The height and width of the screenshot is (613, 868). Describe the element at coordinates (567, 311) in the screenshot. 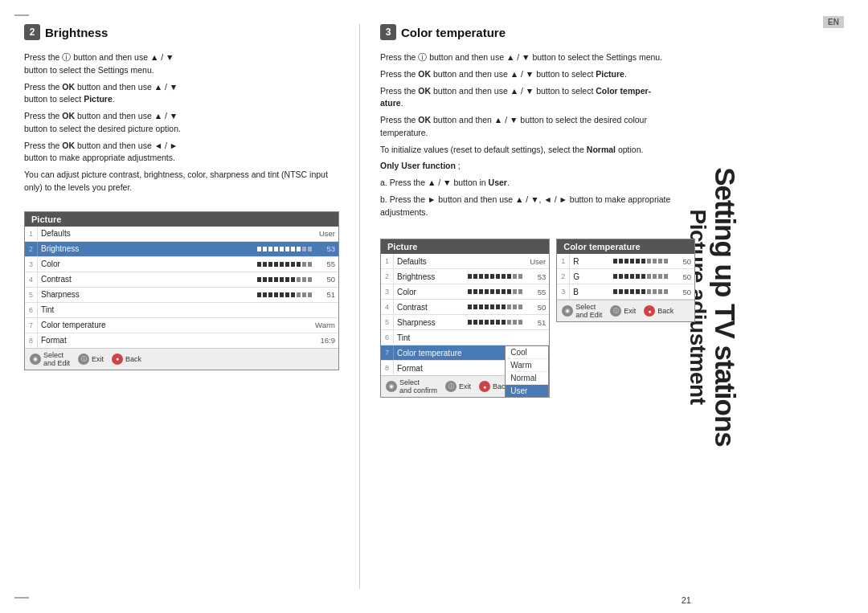

I see `ct-select-icon: ◉` at that location.